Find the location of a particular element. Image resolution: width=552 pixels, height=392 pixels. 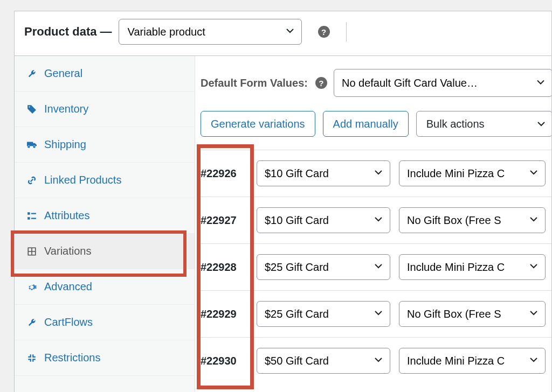

list-icon is located at coordinates (32, 216).